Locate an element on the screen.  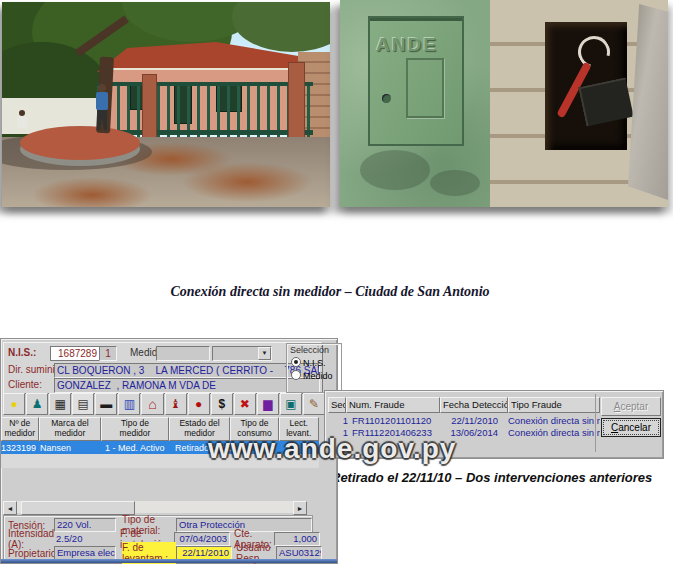
column-header: Marca delmedidor is located at coordinates (70, 429).